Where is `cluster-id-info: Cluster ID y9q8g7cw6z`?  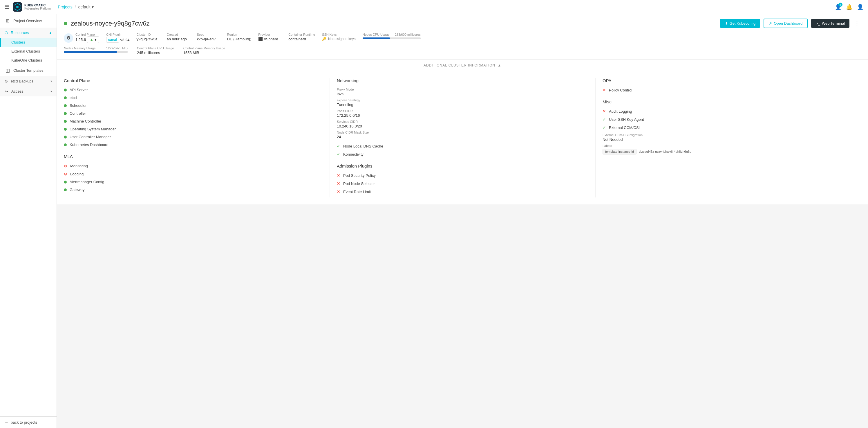
cluster-id-info: Cluster ID y9q8g7cw6z is located at coordinates (148, 37).